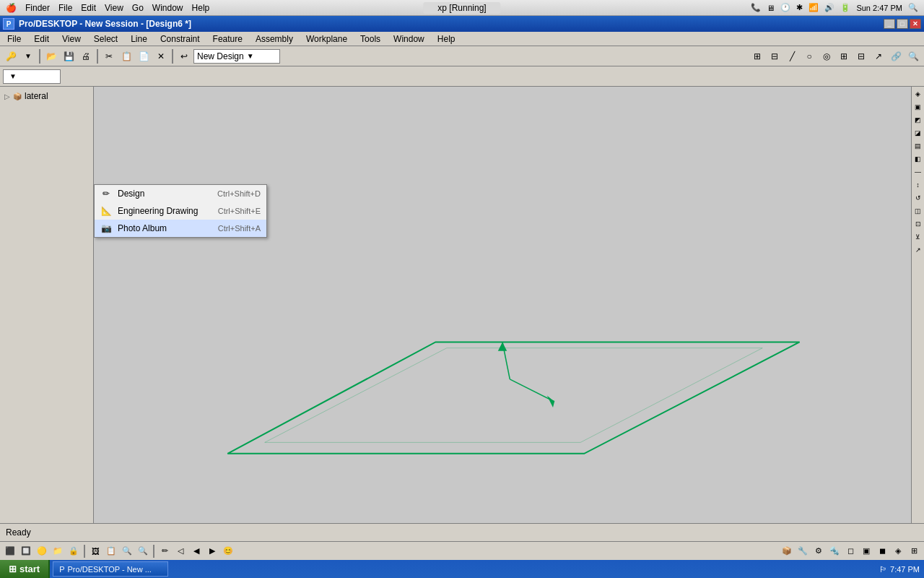 Image resolution: width=924 pixels, height=578 pixels. Describe the element at coordinates (918, 94) in the screenshot. I see `rp-btn-1: ◈` at that location.